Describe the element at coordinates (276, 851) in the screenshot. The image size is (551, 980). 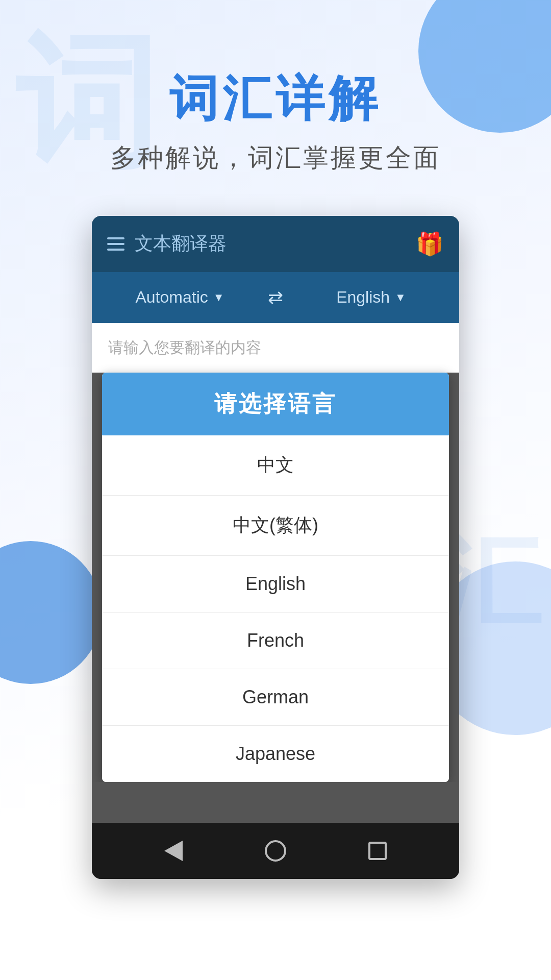
I see `home-icon` at that location.